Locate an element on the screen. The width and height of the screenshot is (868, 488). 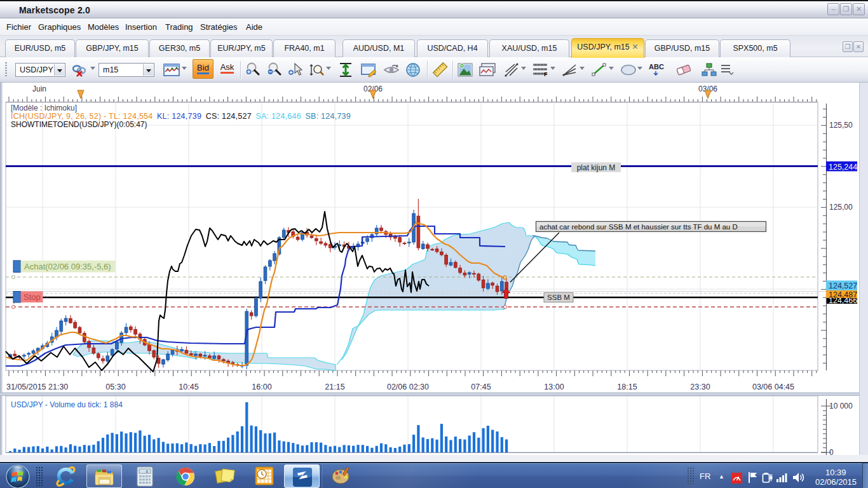
svg-text: [Modèle : Ichimoku] is located at coordinates (44, 108).